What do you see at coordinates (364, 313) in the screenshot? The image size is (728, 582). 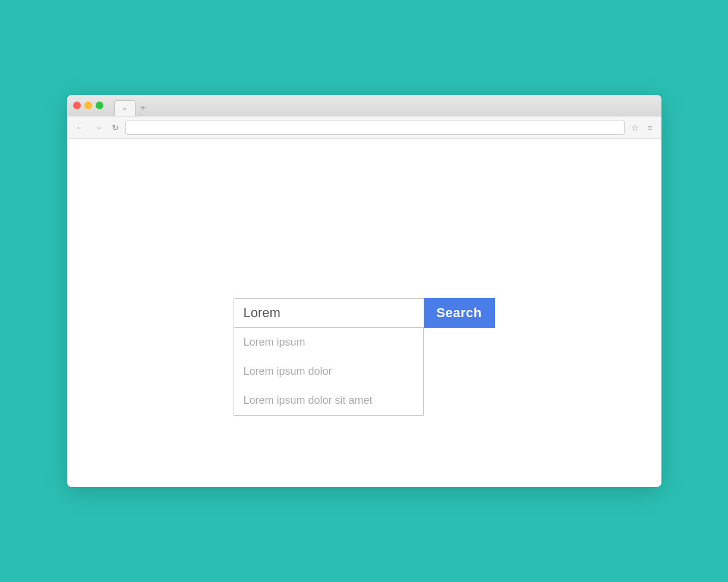 I see `search-widget: Search Lorem ipsum Lorem ipsum dolor Lor…` at bounding box center [364, 313].